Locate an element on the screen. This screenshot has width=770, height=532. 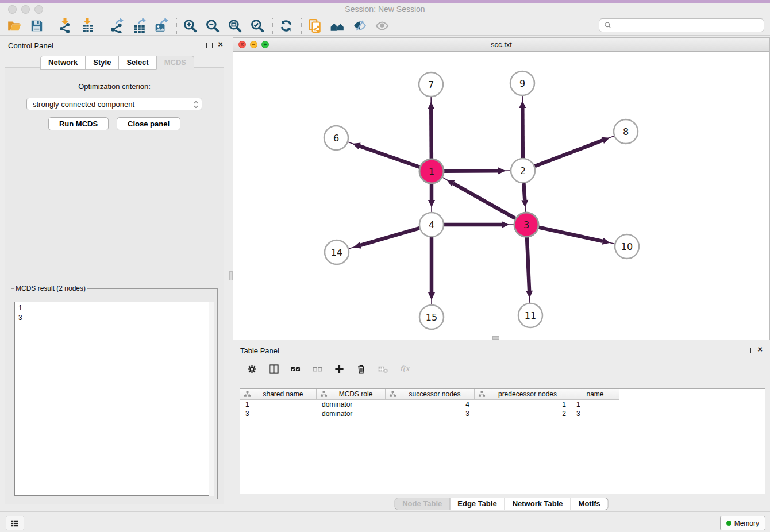
search-box is located at coordinates (682, 25).